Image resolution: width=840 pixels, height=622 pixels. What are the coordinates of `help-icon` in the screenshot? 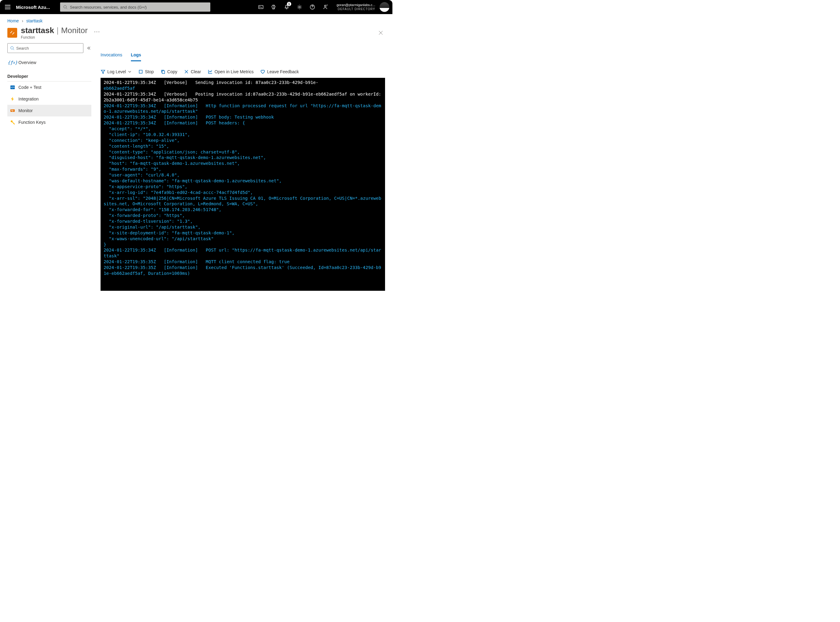 It's located at (312, 7).